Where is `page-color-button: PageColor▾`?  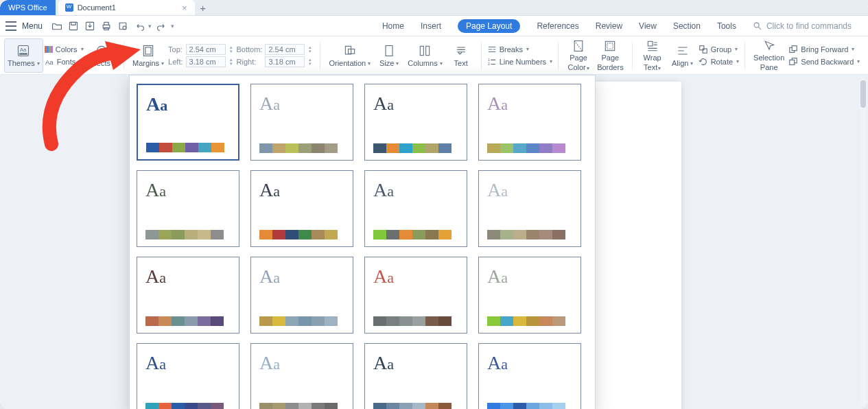 page-color-button: PageColor▾ is located at coordinates (578, 56).